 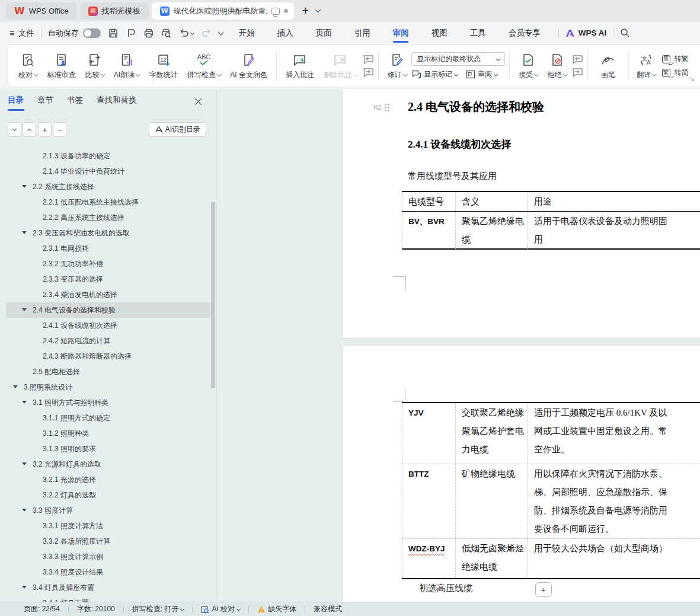 I want to click on table-header-cell: 电缆型号, so click(x=429, y=202).